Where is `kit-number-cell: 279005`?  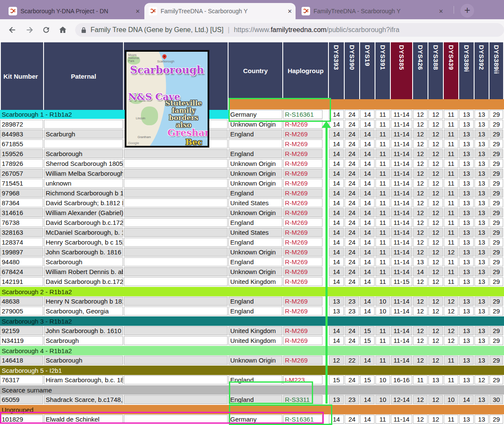 kit-number-cell: 279005 is located at coordinates (22, 311).